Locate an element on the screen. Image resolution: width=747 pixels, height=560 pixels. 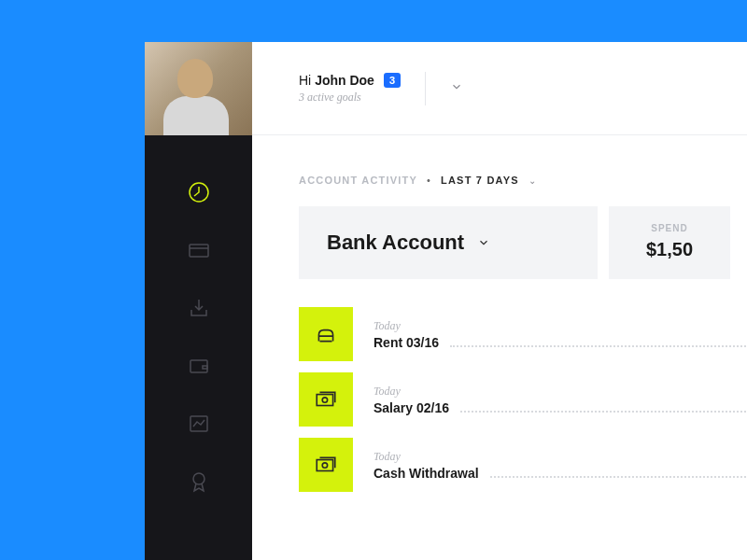
nav-chart is located at coordinates (199, 424).